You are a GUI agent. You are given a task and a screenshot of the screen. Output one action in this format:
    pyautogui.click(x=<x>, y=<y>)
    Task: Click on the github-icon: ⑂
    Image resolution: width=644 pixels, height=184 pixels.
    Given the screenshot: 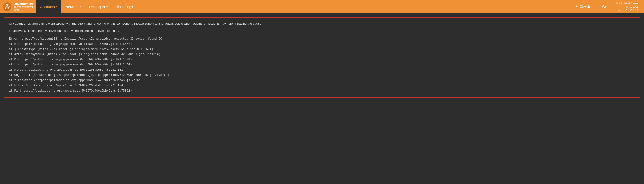 What is the action you would take?
    pyautogui.click(x=577, y=6)
    